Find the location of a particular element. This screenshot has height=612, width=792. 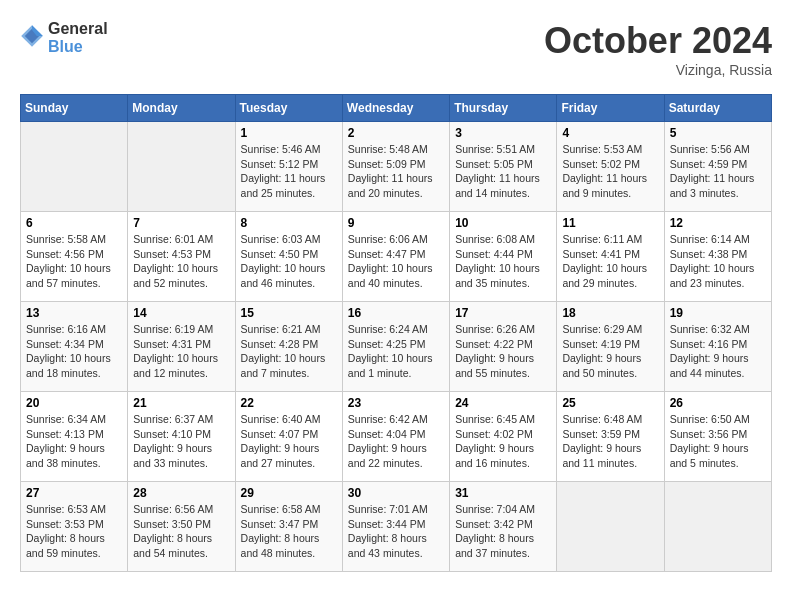

calendar-cell: 6Sunrise: 5:58 AMSunset: 4:56 PMDaylight… is located at coordinates (74, 257).